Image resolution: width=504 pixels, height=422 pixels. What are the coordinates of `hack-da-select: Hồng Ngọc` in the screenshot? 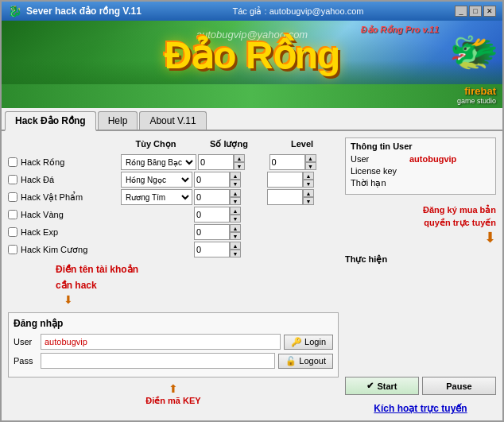 It's located at (157, 180).